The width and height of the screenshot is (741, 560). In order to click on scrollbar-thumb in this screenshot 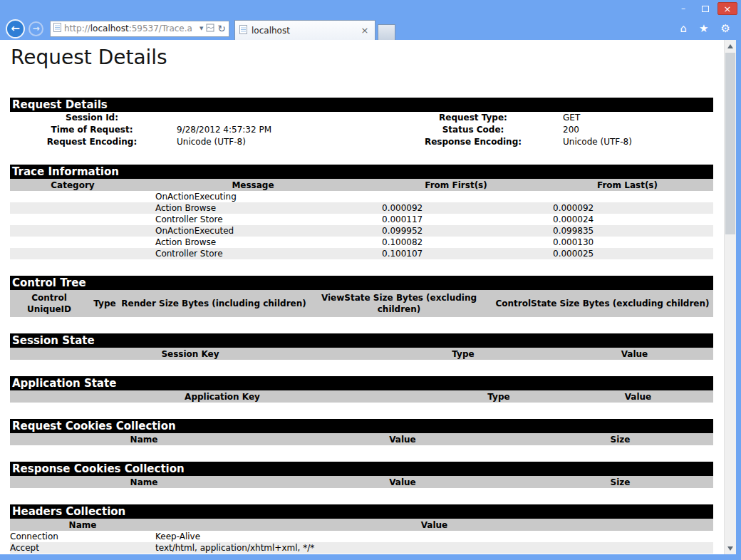, I will do `click(730, 144)`.